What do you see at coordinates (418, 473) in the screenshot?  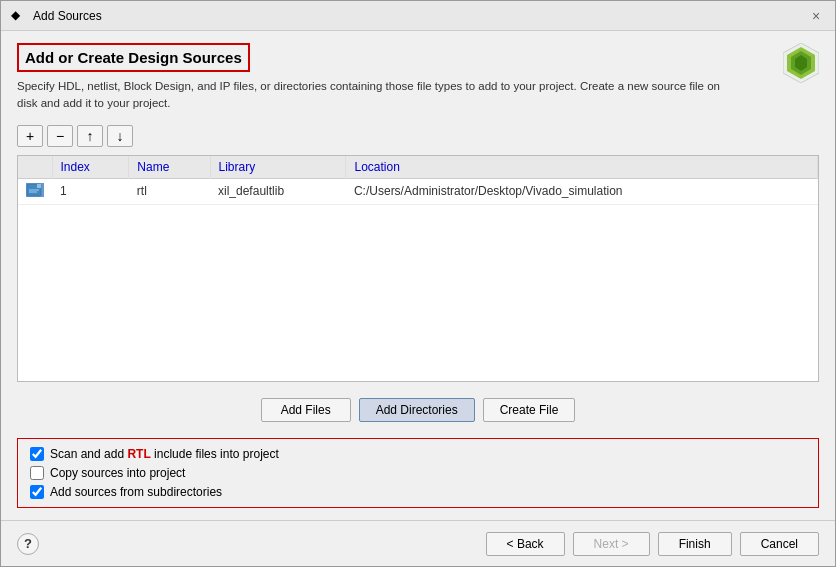 I see `copy-sources-row: Copy sources into project` at bounding box center [418, 473].